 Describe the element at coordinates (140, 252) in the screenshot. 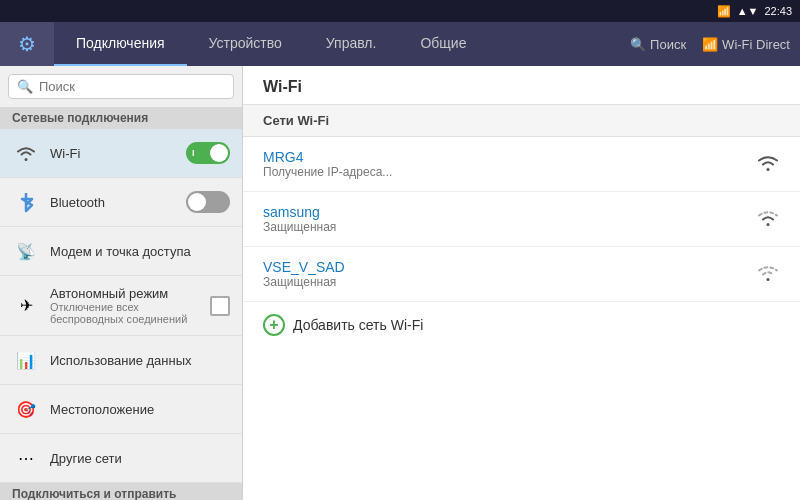

I see `hotspot-label: Модем и точка доступа` at that location.